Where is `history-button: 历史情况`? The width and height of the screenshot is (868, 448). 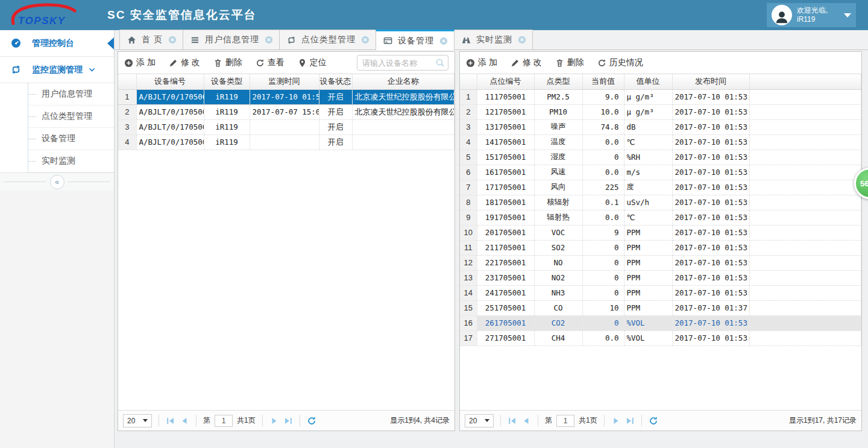 history-button: 历史情况 is located at coordinates (620, 63).